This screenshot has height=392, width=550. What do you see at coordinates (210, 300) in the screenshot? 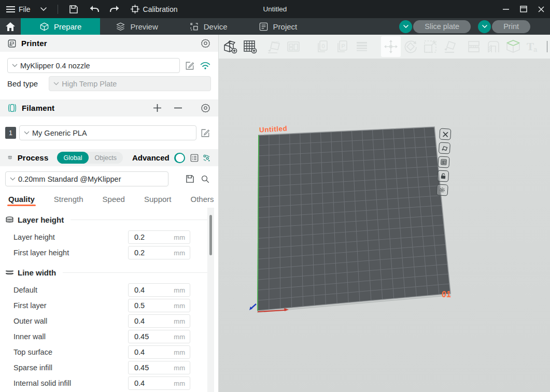
I see `settings-scrollbar-track` at bounding box center [210, 300].